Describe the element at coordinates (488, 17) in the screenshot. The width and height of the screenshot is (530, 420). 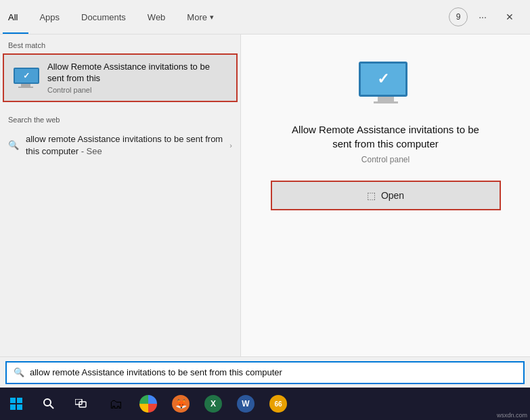
I see `tab-actions: 9 ··· ✕` at that location.